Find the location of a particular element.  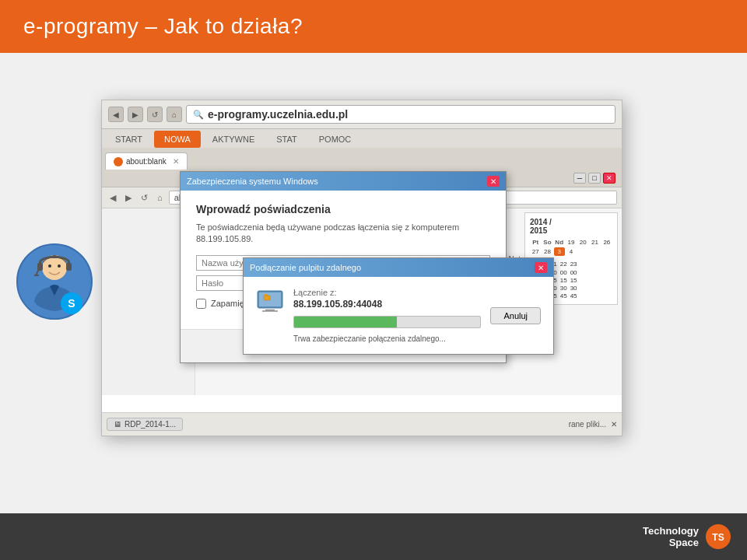

footer-brand-line2: Space is located at coordinates (684, 543).